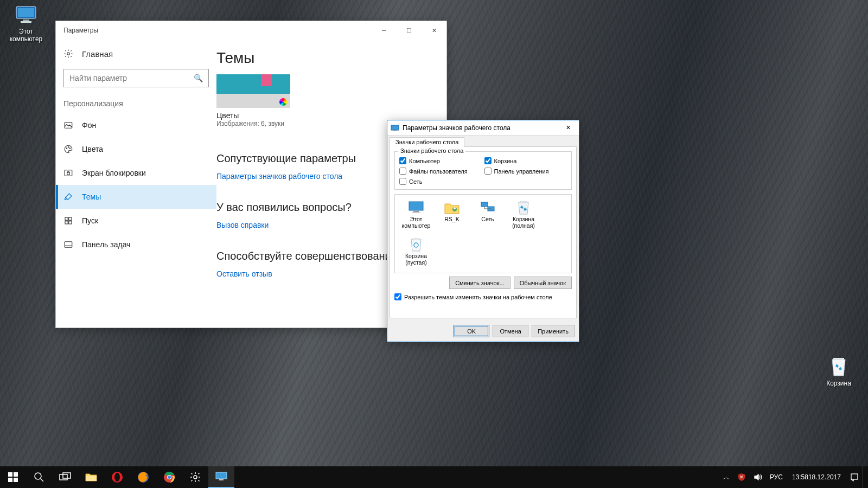  Describe the element at coordinates (416, 216) in the screenshot. I see `preview-icon-this-pc: Этот компьютер` at that location.